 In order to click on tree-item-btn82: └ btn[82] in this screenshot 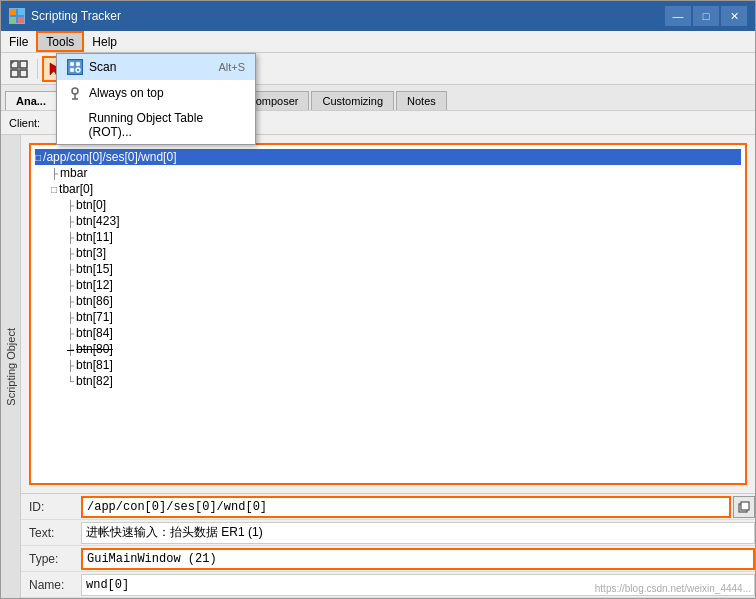, I will do `click(388, 381)`.